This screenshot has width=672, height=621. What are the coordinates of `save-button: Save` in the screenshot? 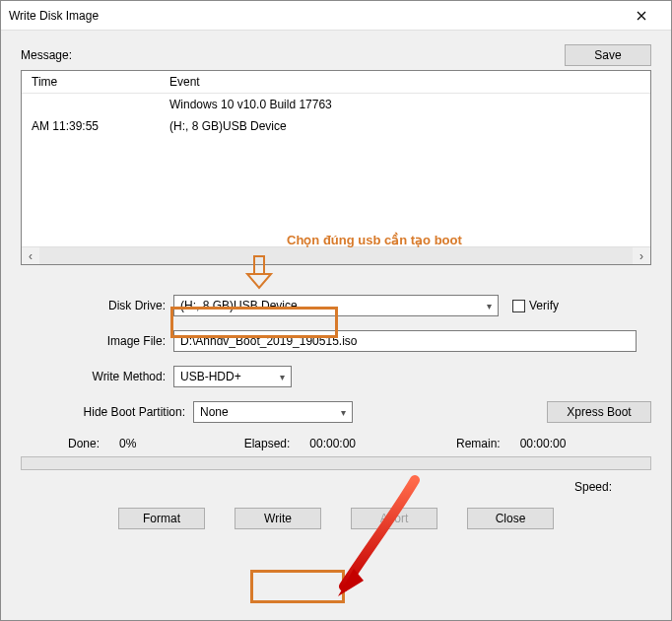 It's located at (608, 55).